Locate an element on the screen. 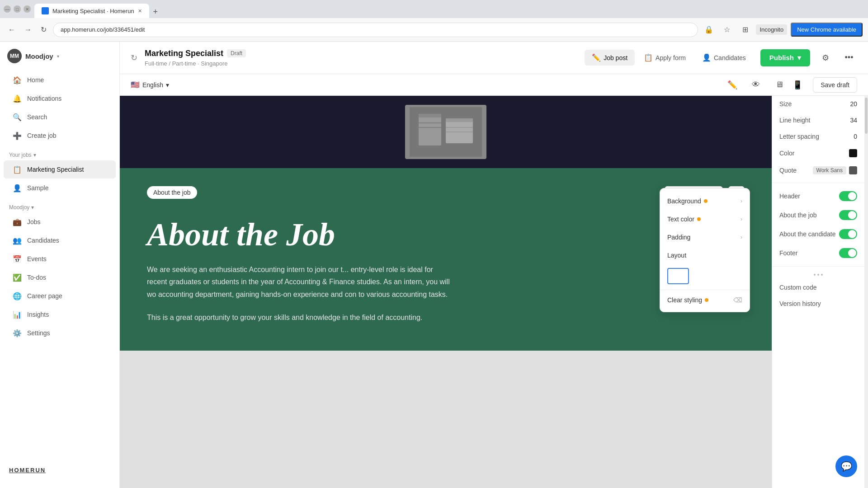 The width and height of the screenshot is (868, 488). people-icon: 👥 is located at coordinates (17, 240).